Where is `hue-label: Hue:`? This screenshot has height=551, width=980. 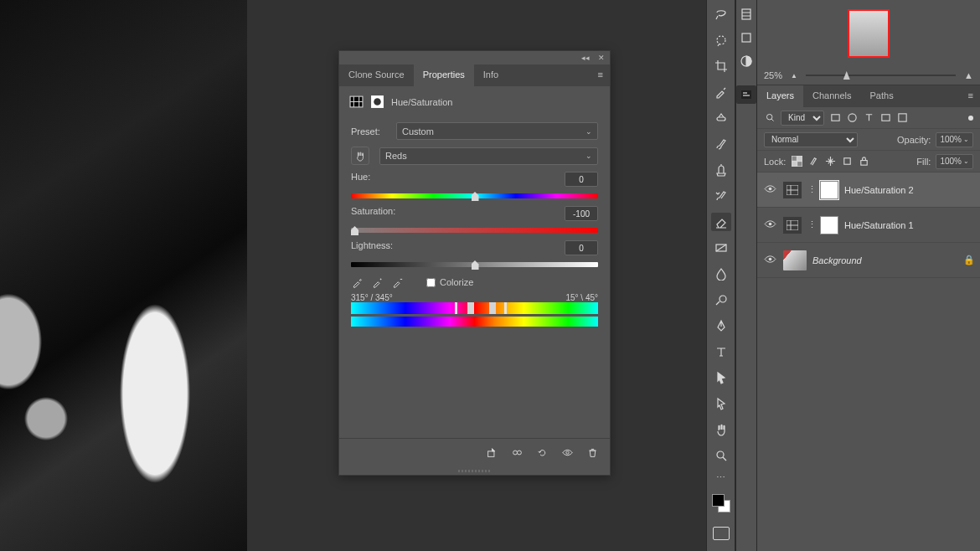
hue-label: Hue: is located at coordinates (360, 179).